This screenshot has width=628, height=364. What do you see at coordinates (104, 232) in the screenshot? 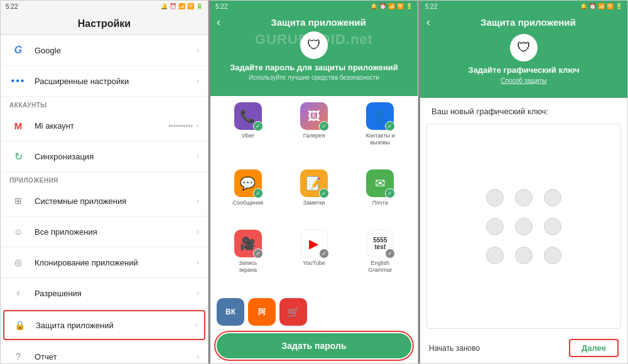
I see `sidebar-item-all-apps: ☺ Все приложения ›` at bounding box center [104, 232].